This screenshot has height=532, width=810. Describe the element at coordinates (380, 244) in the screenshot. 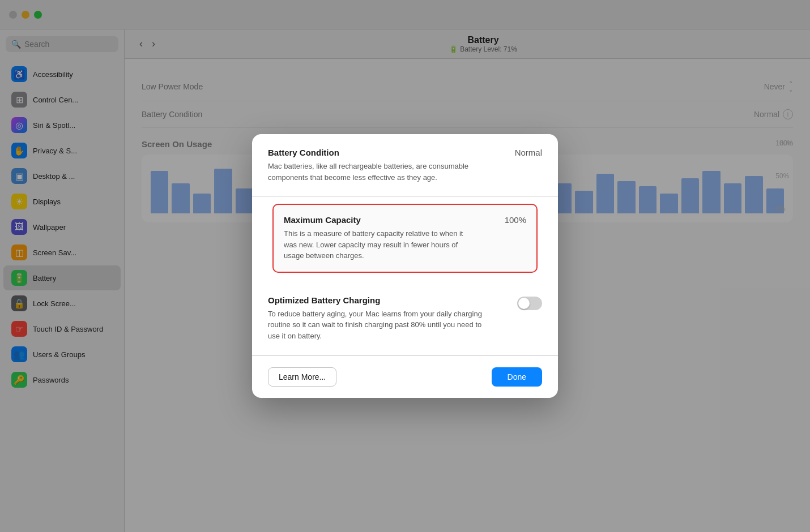

I see `modal-max-capacity-desc: This is a measure of battery capacity re…` at that location.